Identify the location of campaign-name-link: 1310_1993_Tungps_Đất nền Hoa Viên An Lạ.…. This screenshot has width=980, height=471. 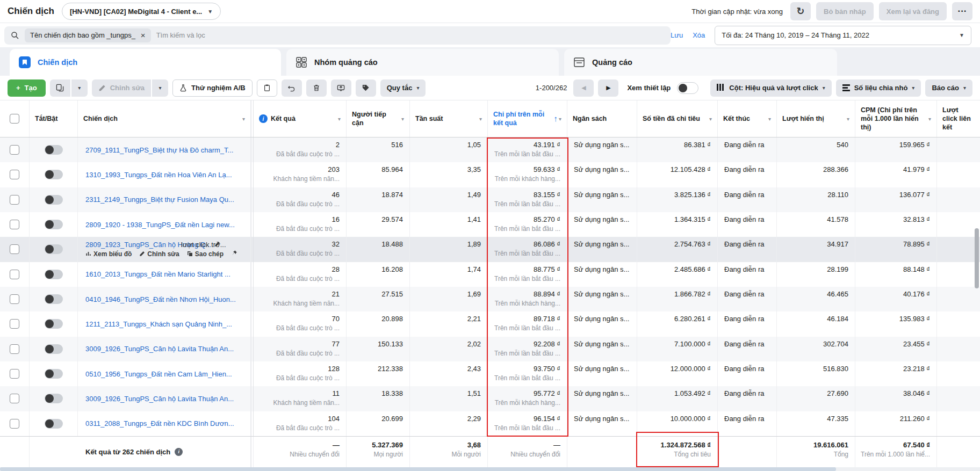
(159, 175).